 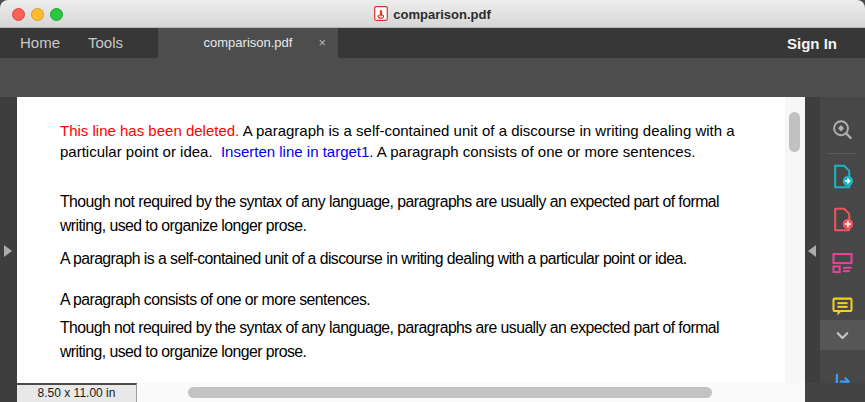 What do you see at coordinates (432, 15) in the screenshot?
I see `window-title: comparison.pdf` at bounding box center [432, 15].